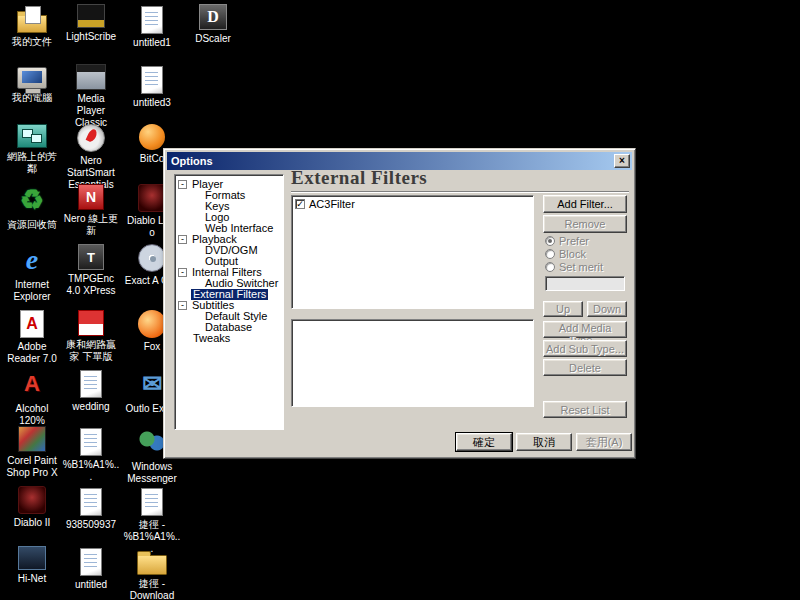 This screenshot has width=800, height=600. What do you see at coordinates (585, 224) in the screenshot?
I see `remove-button: Remove` at bounding box center [585, 224].